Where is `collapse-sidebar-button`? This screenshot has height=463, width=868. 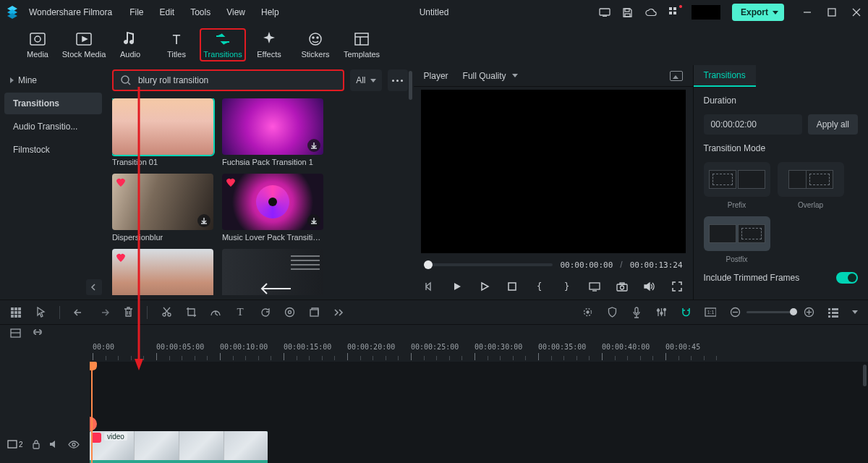
collapse-sidebar-button is located at coordinates (94, 287).